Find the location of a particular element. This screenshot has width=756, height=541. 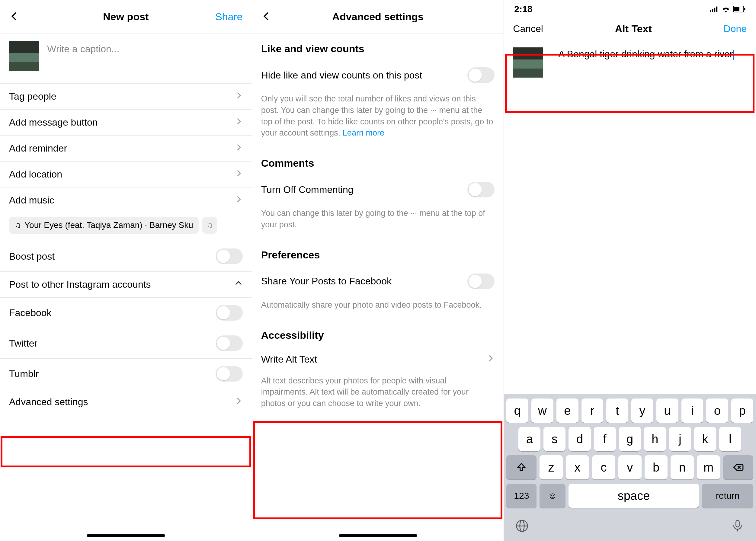

key-c: c is located at coordinates (604, 467).